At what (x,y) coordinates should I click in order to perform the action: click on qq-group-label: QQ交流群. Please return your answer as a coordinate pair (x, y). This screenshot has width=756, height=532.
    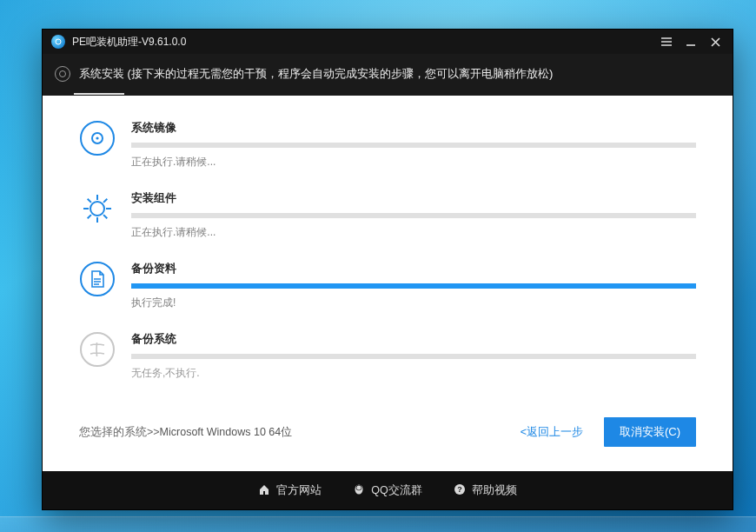
    Looking at the image, I should click on (396, 490).